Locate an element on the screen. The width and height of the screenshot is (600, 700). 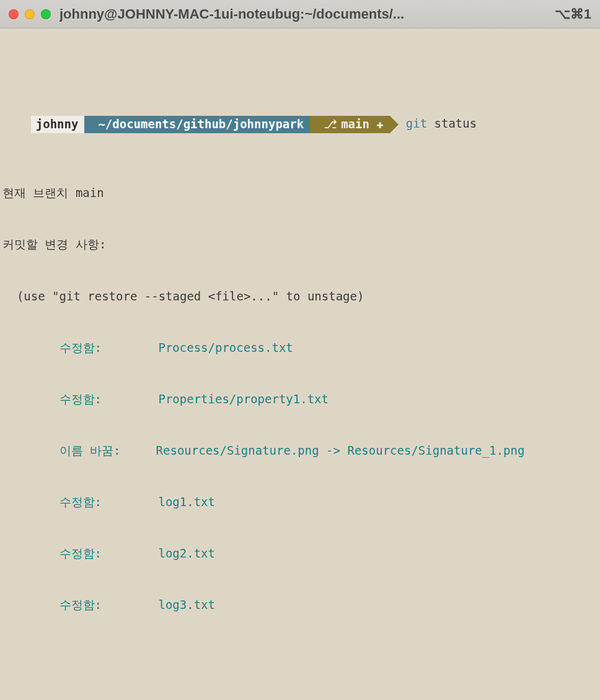
prompt-user: johnny is located at coordinates (58, 125).